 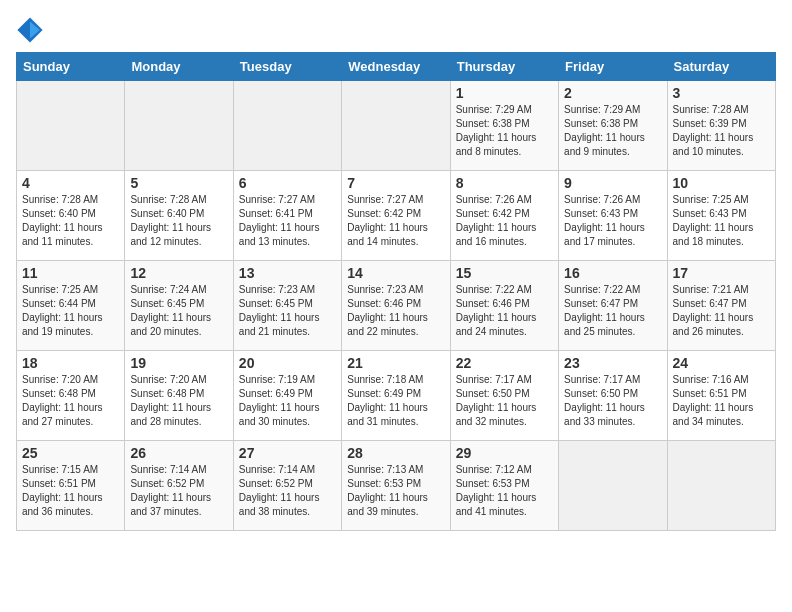 What do you see at coordinates (612, 363) in the screenshot?
I see `day-number: 23` at bounding box center [612, 363].